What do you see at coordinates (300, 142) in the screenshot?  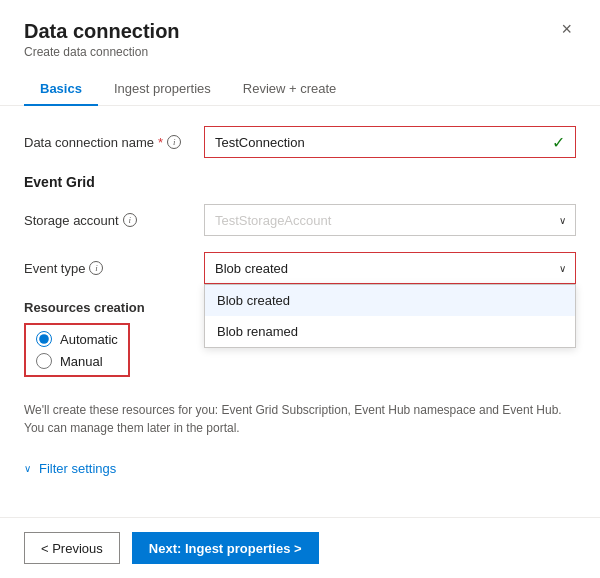 I see `connection-name-row: Data connection name * i TestConnection …` at bounding box center [300, 142].